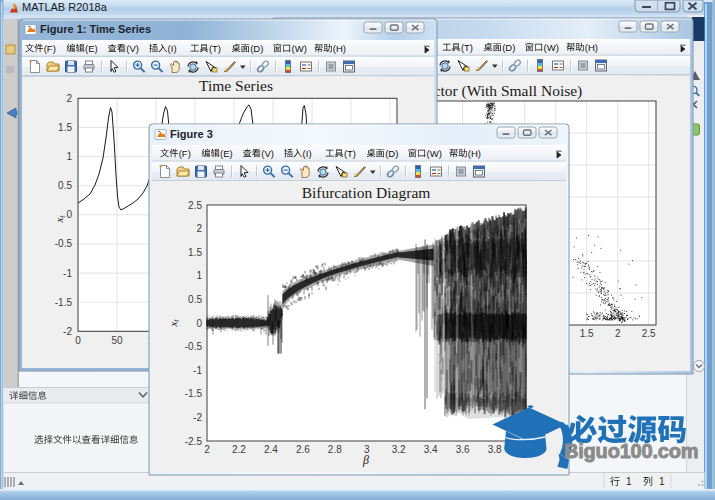  What do you see at coordinates (495, 450) in the screenshot?
I see `svg-text: 3.8` at bounding box center [495, 450].